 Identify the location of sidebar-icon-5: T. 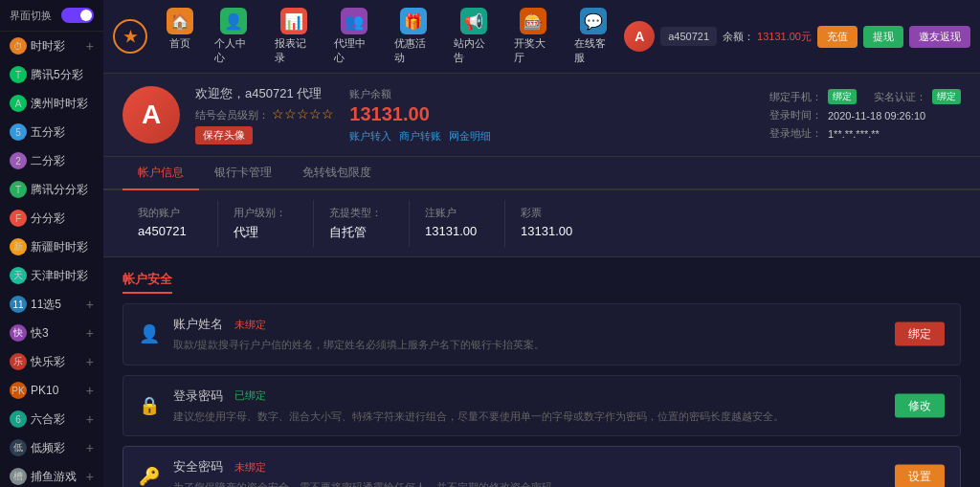
(18, 189).